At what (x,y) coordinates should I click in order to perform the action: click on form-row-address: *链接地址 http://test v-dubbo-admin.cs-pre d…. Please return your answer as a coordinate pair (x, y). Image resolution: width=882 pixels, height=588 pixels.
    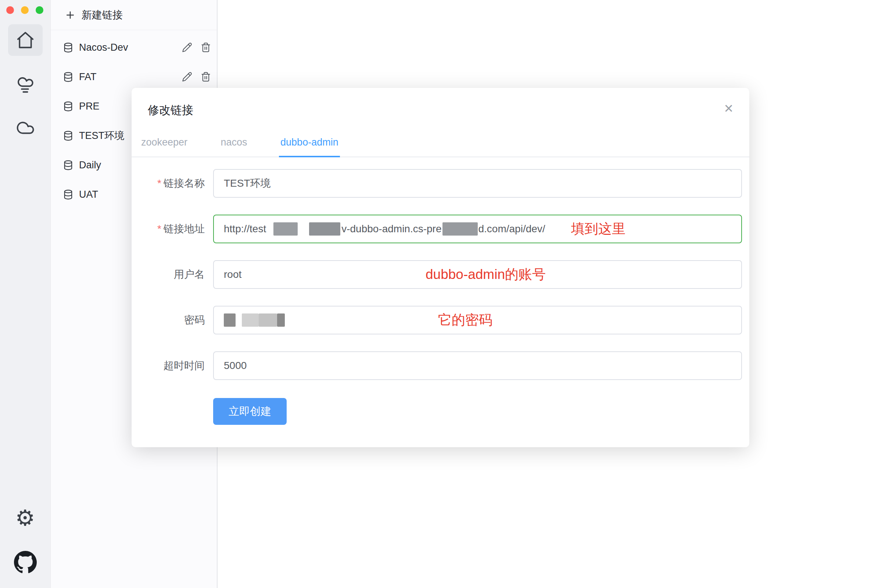
    Looking at the image, I should click on (440, 229).